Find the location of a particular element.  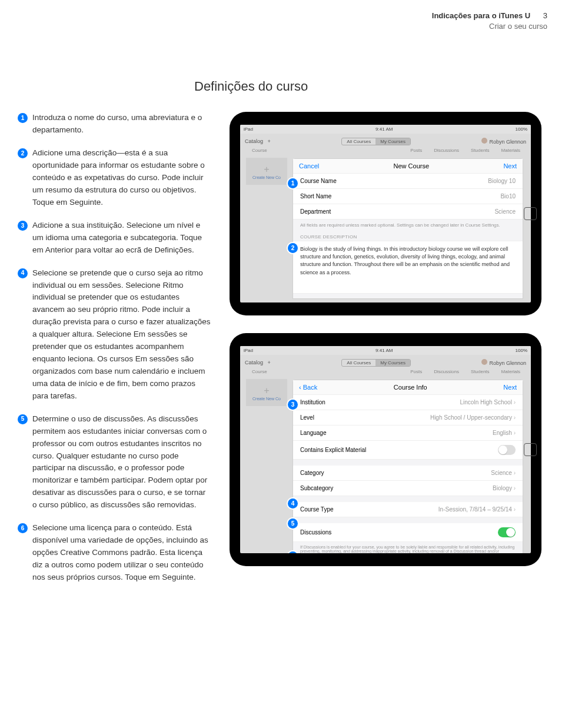

step-badge-5: 5 is located at coordinates (22, 419).